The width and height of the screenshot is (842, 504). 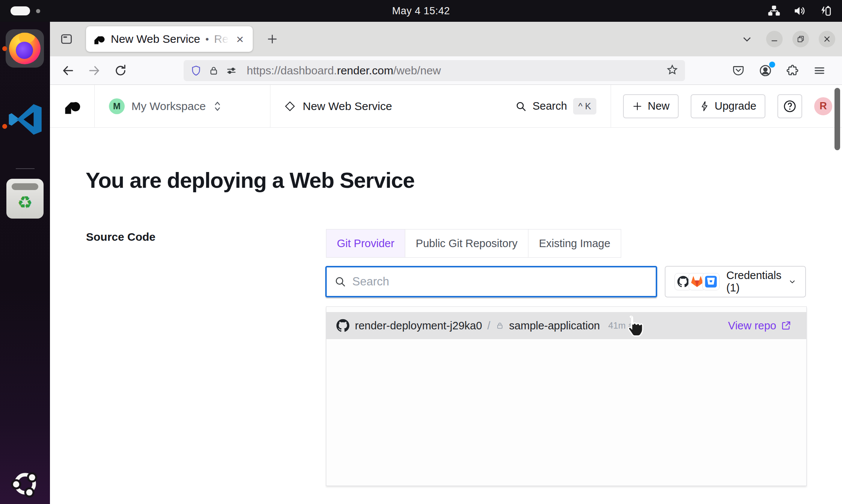 I want to click on tab-close-button: ×, so click(x=240, y=39).